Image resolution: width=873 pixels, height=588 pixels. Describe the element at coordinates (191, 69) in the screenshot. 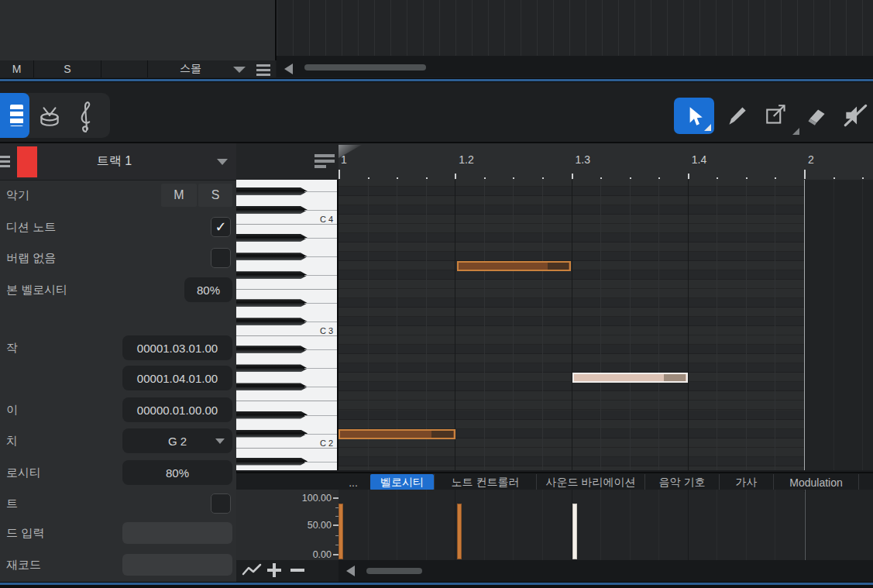

I see `visibility-preset-dropdown: 스몰` at that location.